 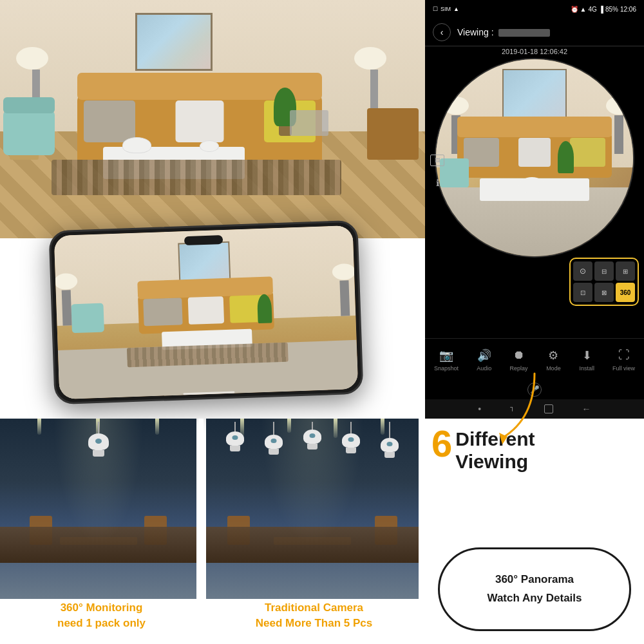 What do you see at coordinates (535, 32) in the screenshot?
I see `app-header: ‹ Viewing :` at bounding box center [535, 32].